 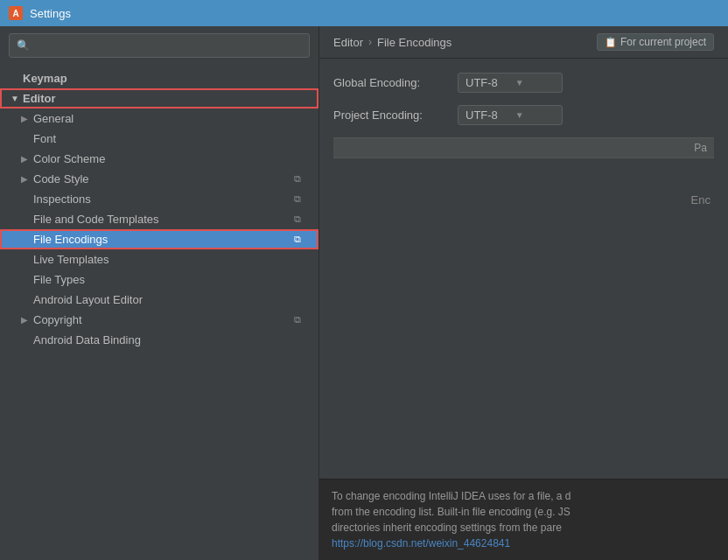 What do you see at coordinates (165, 79) in the screenshot?
I see `sidebar-label-keymap: Keymap` at bounding box center [165, 79].